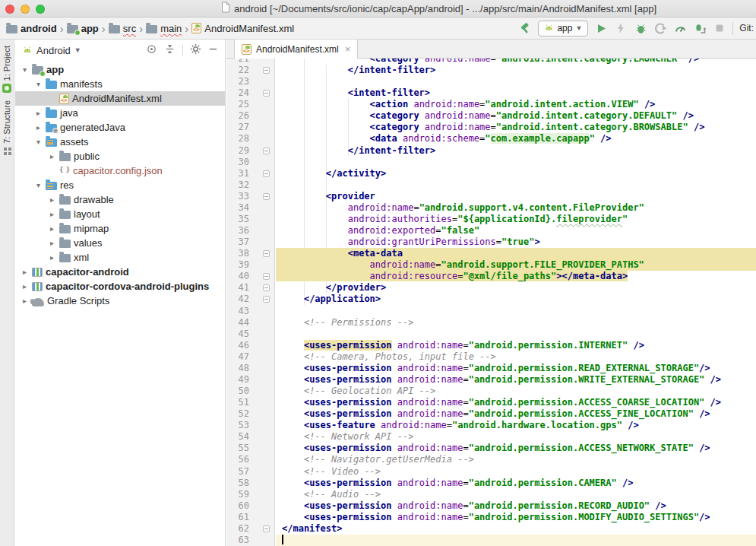  Describe the element at coordinates (7, 63) in the screenshot. I see `project-tool-button: 1: Project` at that location.